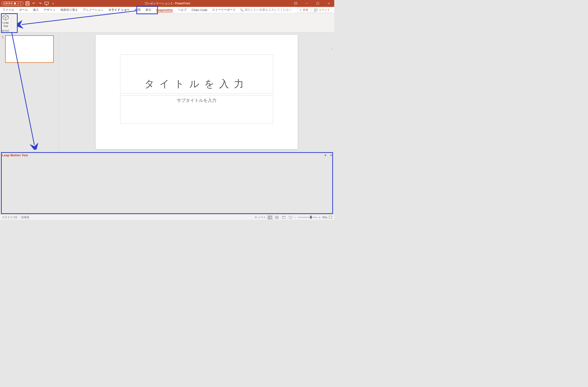  I want to click on leap-test-button: Leap Test, so click(6, 21).